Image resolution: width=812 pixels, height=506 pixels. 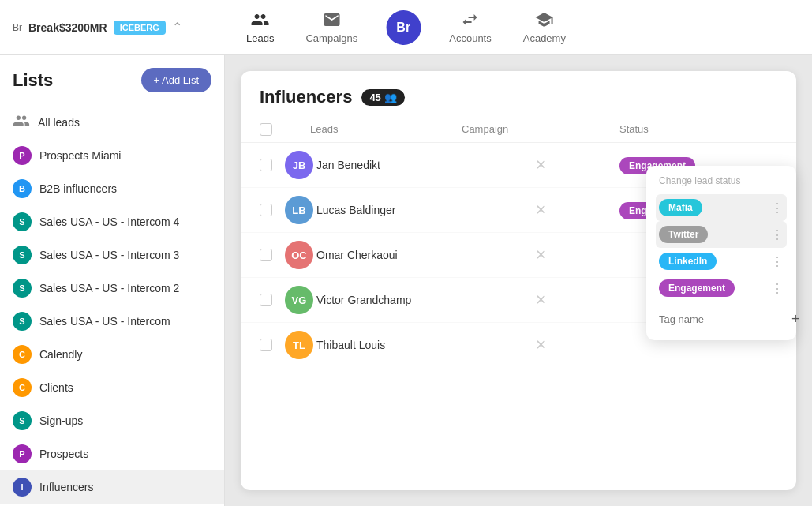 I want to click on prospects-miami-label: Prospects Miami, so click(x=80, y=156).